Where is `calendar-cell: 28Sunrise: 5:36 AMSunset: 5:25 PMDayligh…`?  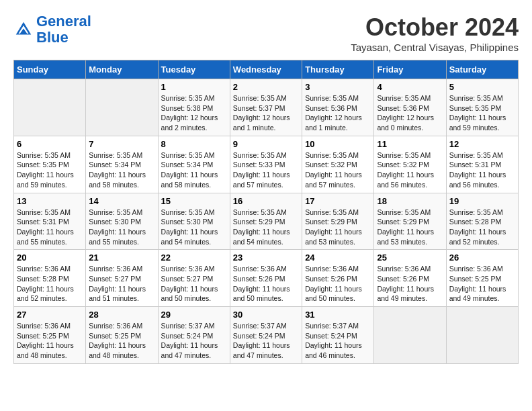
calendar-cell: 28Sunrise: 5:36 AMSunset: 5:25 PMDayligh… is located at coordinates (122, 336).